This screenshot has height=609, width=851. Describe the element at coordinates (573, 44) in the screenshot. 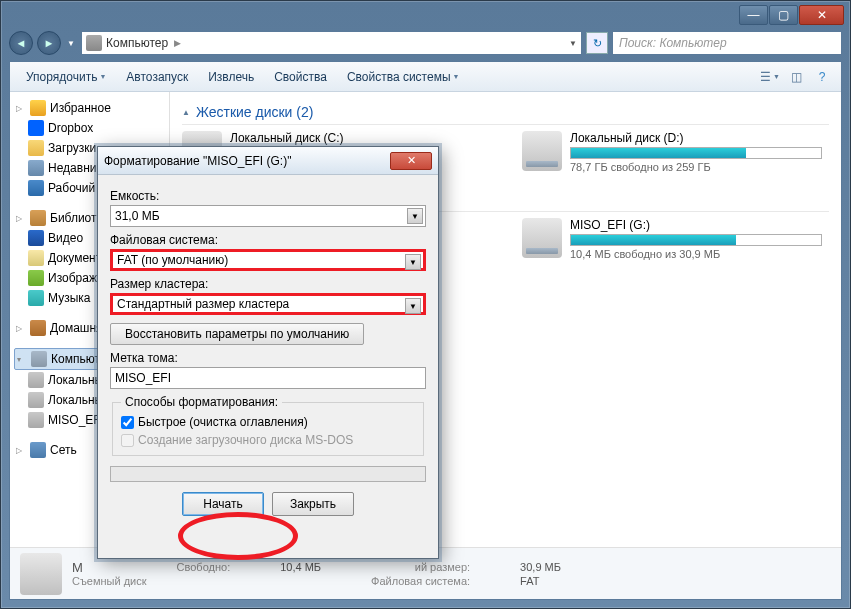

I see `address-dropdown: ▼` at that location.